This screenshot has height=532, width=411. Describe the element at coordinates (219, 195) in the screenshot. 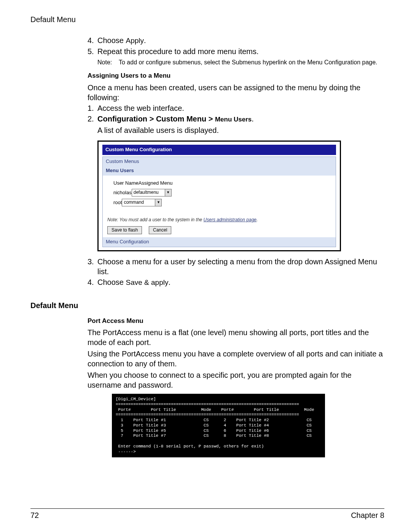

I see `menu-users-panel: User Name Assigned Menu nicholas default…` at that location.